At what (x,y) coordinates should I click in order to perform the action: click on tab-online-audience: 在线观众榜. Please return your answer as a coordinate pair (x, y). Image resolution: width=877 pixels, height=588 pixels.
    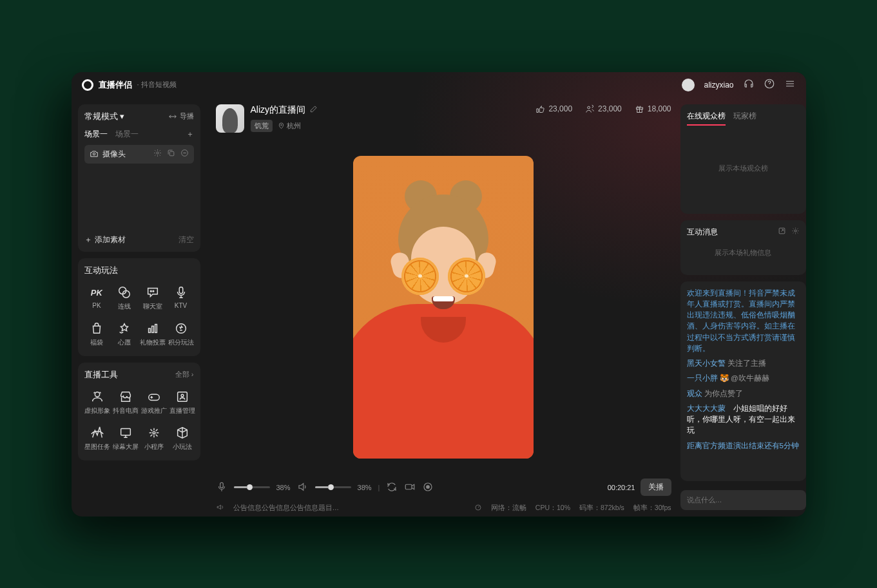
    Looking at the image, I should click on (706, 119).